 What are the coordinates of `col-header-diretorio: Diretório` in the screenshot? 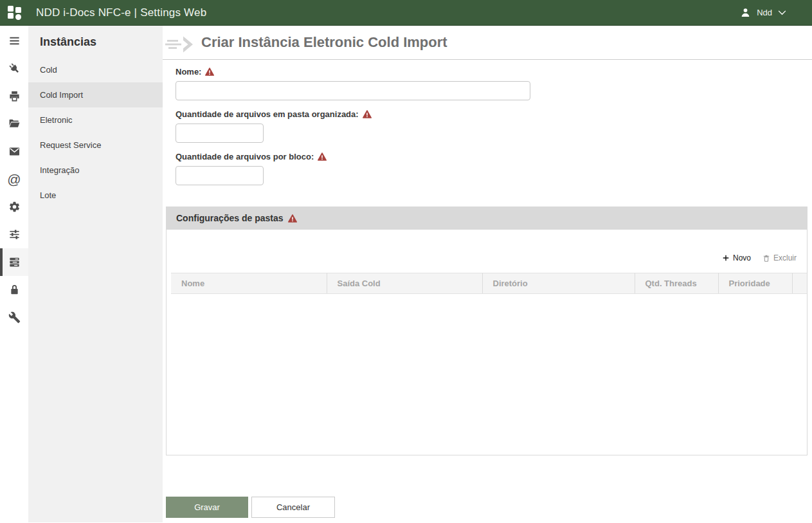 It's located at (558, 284).